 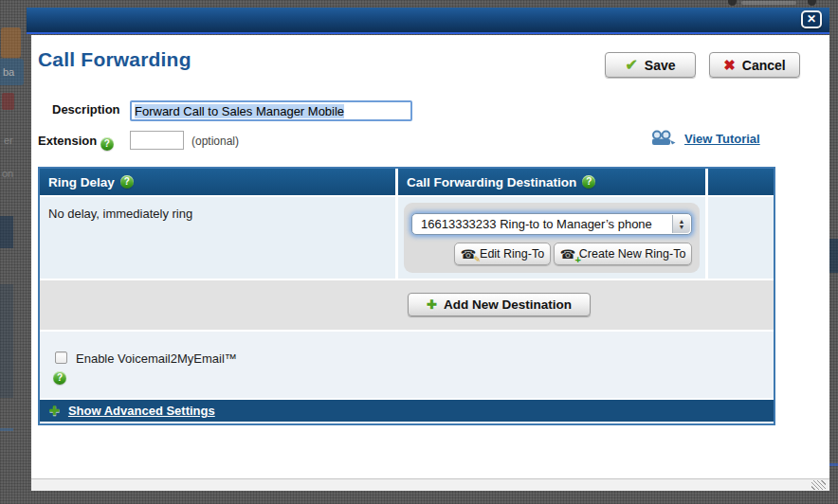 What do you see at coordinates (568, 254) in the screenshot?
I see `phone-add-icon: ☎ +` at bounding box center [568, 254].